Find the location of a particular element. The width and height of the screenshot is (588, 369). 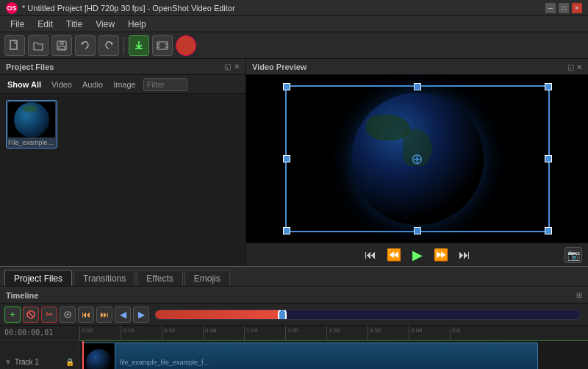

undo-button is located at coordinates (85, 46).